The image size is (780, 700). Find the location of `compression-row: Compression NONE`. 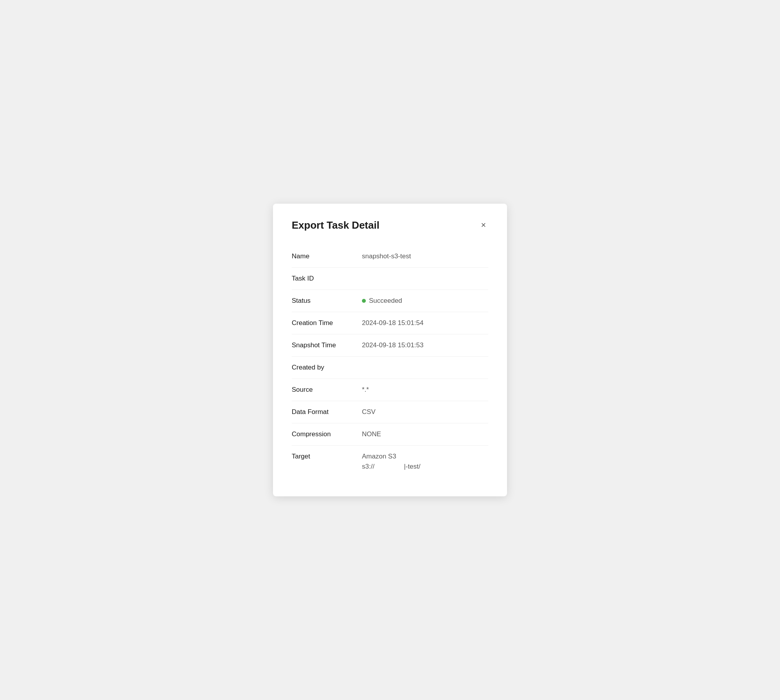

compression-row: Compression NONE is located at coordinates (390, 435).